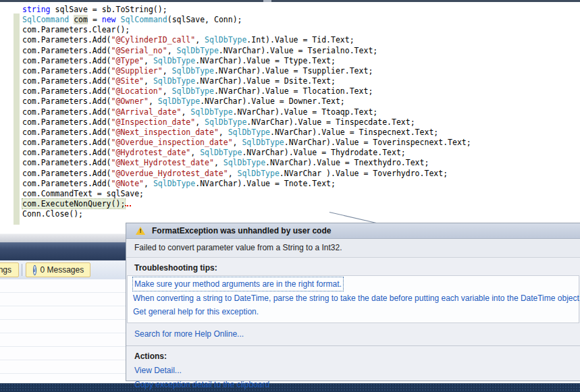 This screenshot has width=580, height=392. What do you see at coordinates (353, 355) in the screenshot?
I see `actions-header: Actions:` at bounding box center [353, 355].